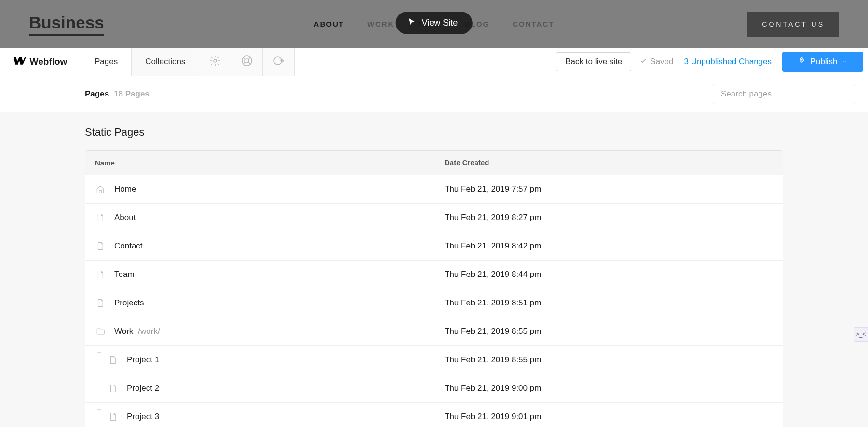 The height and width of the screenshot is (427, 868). What do you see at coordinates (434, 332) in the screenshot?
I see `table-row: Work/work/Thu Feb 21, 2019 8:55 pm` at bounding box center [434, 332].